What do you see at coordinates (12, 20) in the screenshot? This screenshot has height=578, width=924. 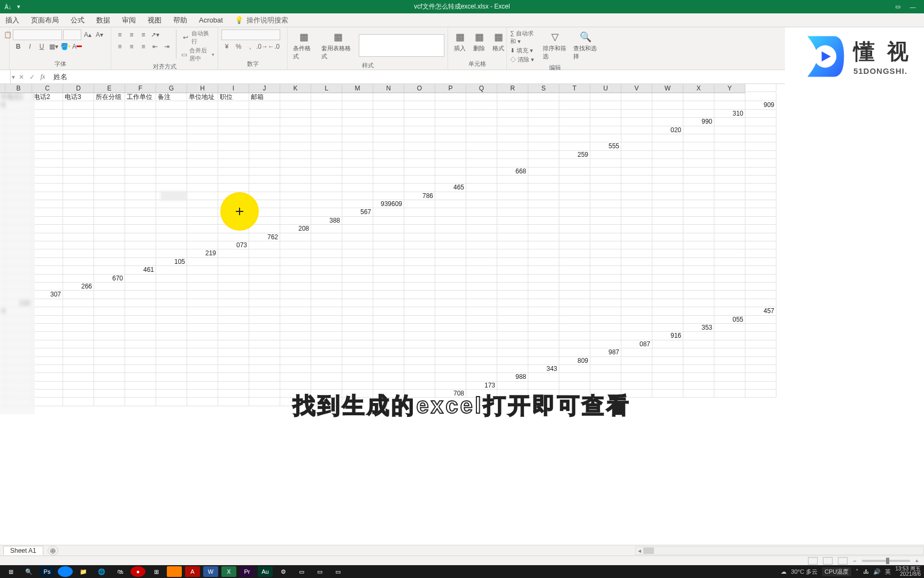 I see `tab-insert: 插入` at bounding box center [12, 20].